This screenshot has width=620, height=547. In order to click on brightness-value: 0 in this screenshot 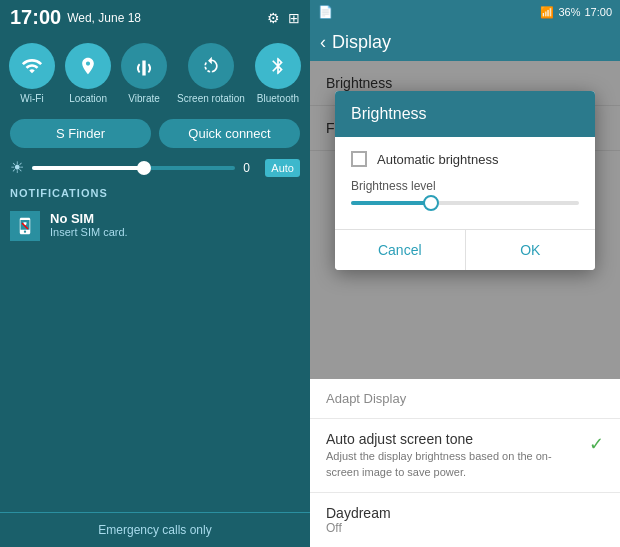, I will do `click(250, 168)`.